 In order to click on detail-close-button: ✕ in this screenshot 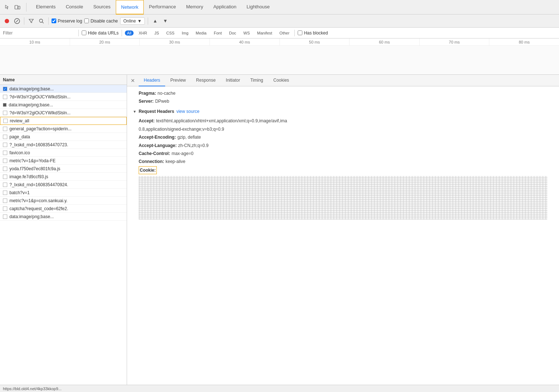, I will do `click(133, 81)`.